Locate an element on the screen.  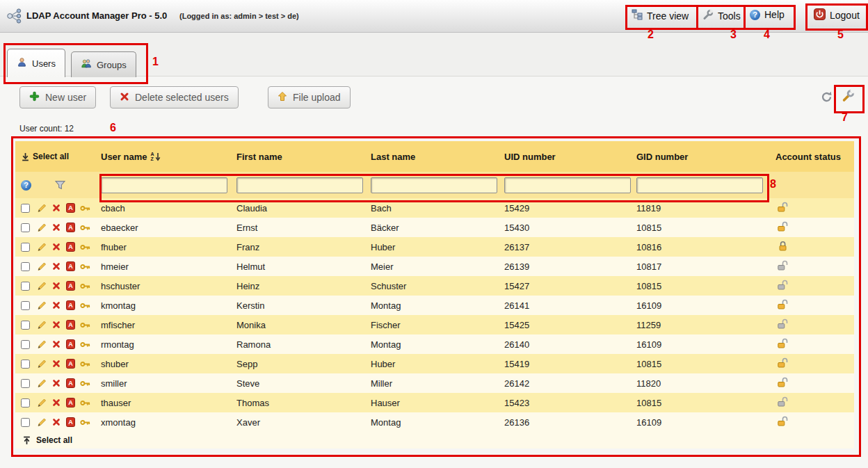
cell-user-name: rmontag is located at coordinates (168, 345).